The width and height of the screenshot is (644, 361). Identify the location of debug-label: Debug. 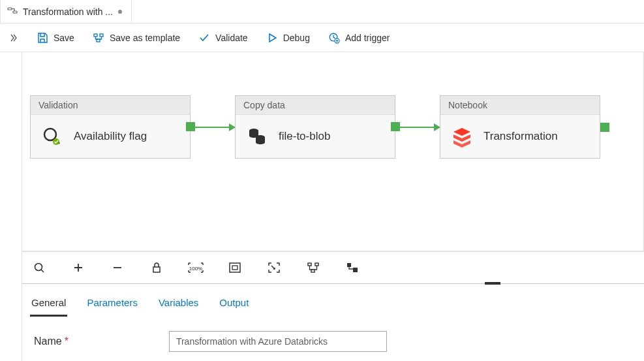
(296, 38).